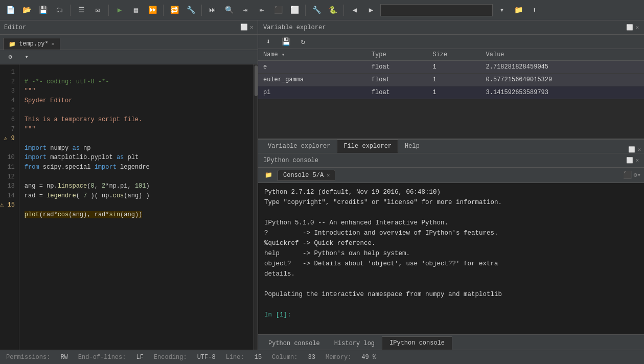  What do you see at coordinates (43, 10) in the screenshot?
I see `save-file-btn: 💾` at bounding box center [43, 10].